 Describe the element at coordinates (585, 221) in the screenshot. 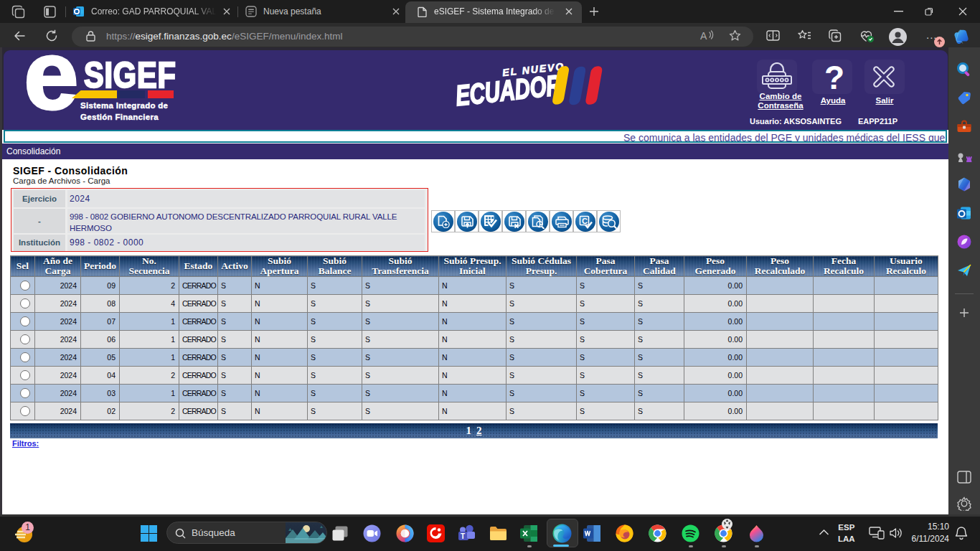

I see `svg-text: C` at that location.